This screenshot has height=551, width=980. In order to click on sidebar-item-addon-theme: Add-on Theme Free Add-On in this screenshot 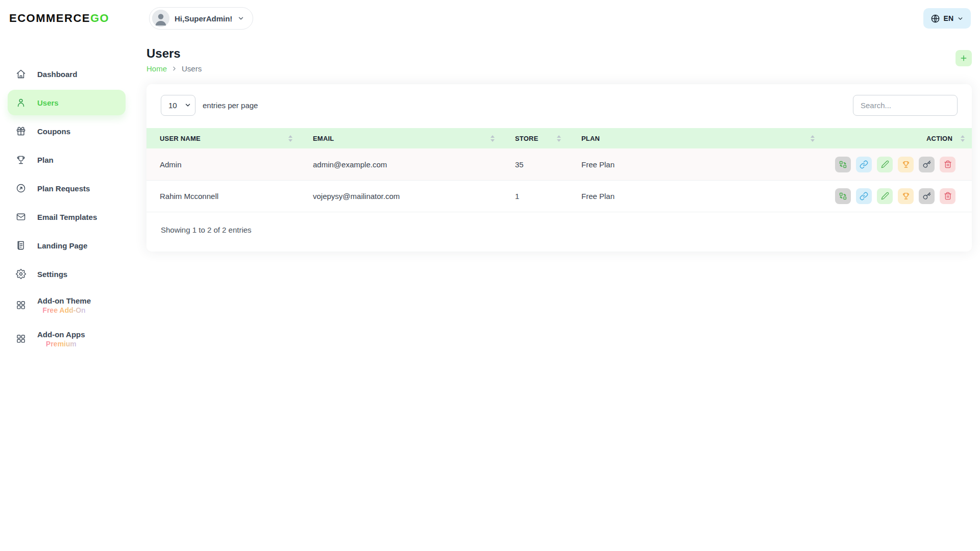, I will do `click(66, 305)`.